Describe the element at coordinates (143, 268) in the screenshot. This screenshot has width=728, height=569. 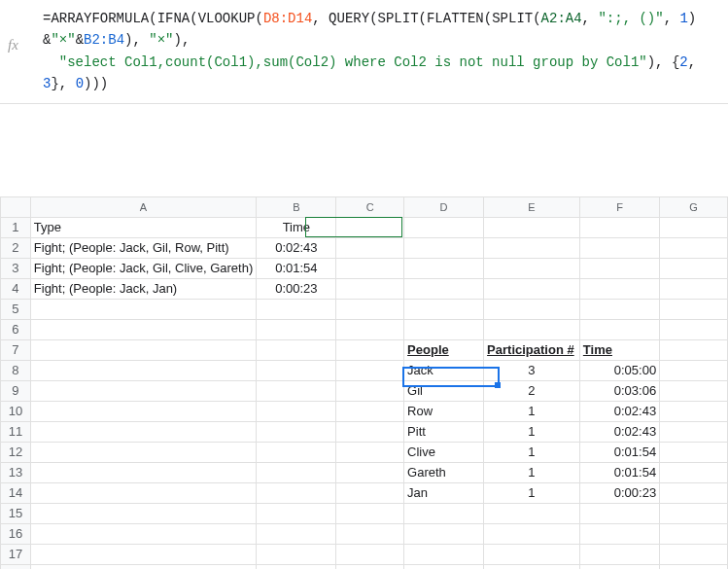
I see `cell: Fight; (People: Jack, Gil, Clive, Gareth…` at that location.